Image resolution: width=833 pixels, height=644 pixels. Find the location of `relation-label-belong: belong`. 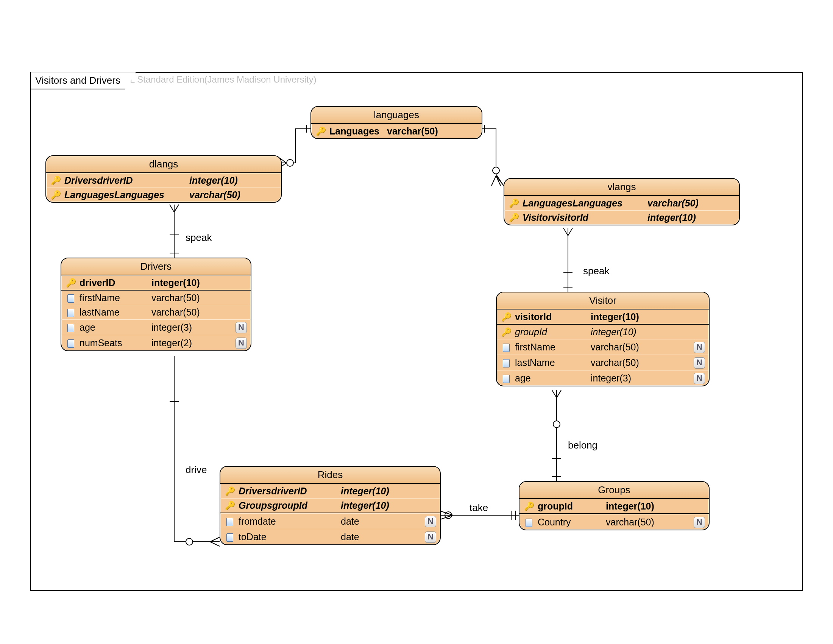

relation-label-belong: belong is located at coordinates (583, 446).